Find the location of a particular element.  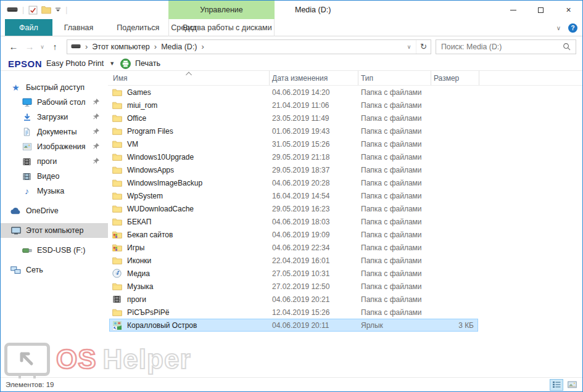

view-details-button is located at coordinates (556, 385).